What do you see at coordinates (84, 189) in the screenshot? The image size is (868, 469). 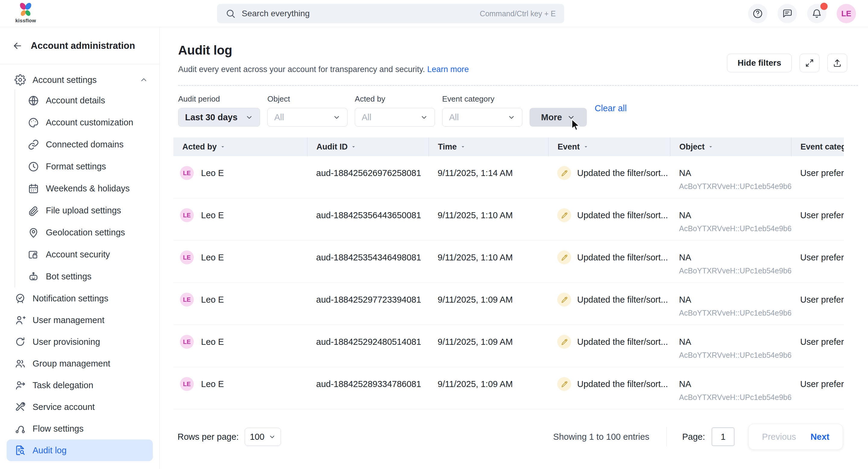 I see `sidebar-item-weekends-holidays: Weekends & holidays` at bounding box center [84, 189].